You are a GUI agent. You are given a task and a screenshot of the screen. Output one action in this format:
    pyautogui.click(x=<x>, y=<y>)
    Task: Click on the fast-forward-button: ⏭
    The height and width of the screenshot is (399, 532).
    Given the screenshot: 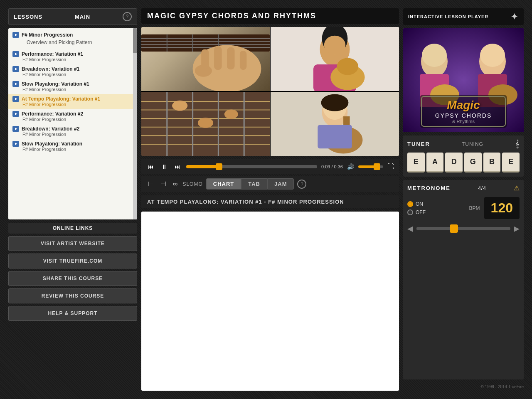 What is the action you would take?
    pyautogui.click(x=177, y=167)
    